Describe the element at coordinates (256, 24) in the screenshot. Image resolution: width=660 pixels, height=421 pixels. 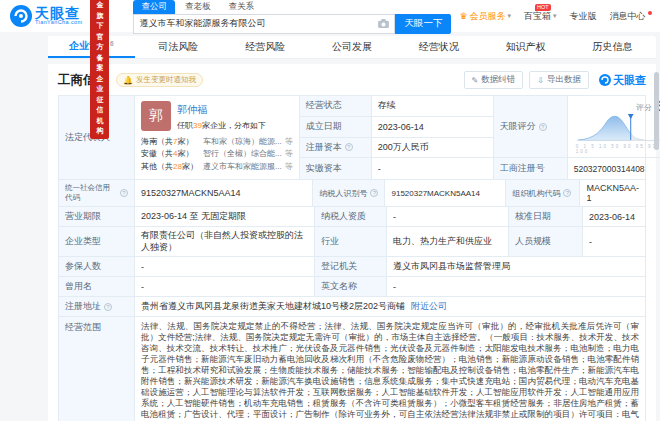
I see `search-input` at that location.